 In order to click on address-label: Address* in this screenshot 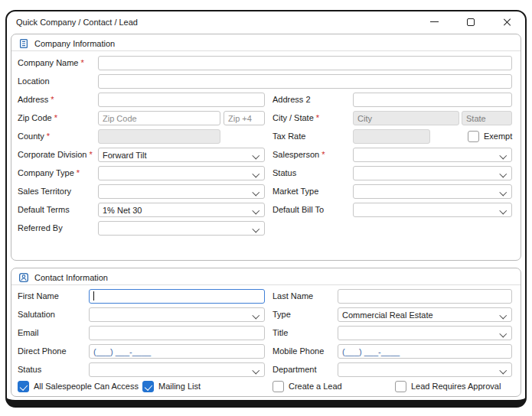, I will do `click(36, 99)`.